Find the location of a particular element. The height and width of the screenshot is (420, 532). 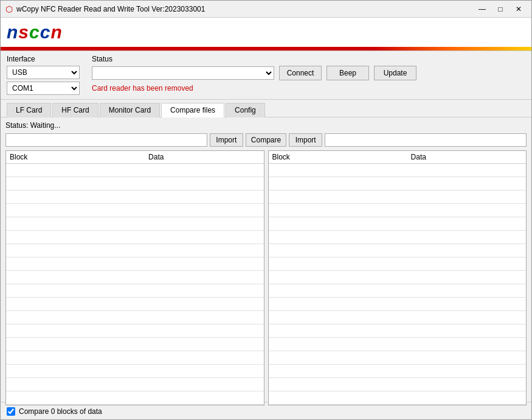

left-block-header: Block is located at coordinates (27, 157).